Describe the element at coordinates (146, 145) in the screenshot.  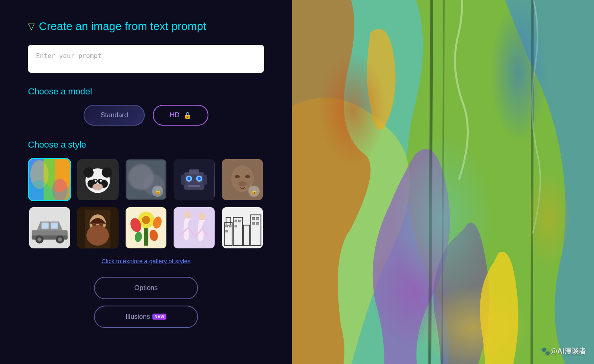
I see `style-section-label: Choose a style` at that location.